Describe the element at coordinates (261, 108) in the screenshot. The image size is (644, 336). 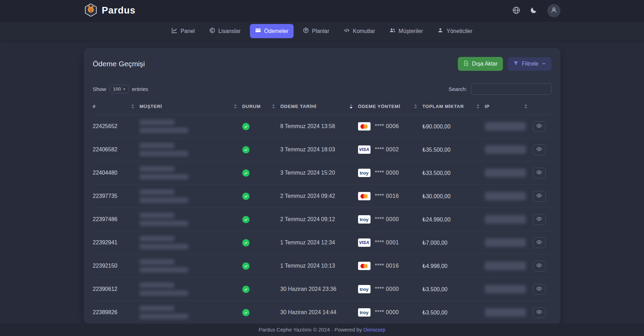
I see `col-header-status: DURUM` at that location.